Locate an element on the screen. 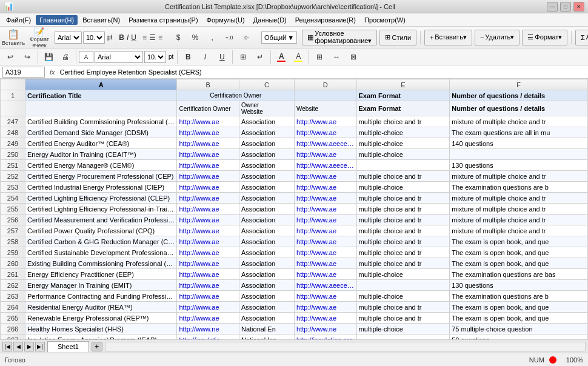 The image size is (588, 366). cell-title: Existing Building Commissioning Professi… is located at coordinates (101, 264).